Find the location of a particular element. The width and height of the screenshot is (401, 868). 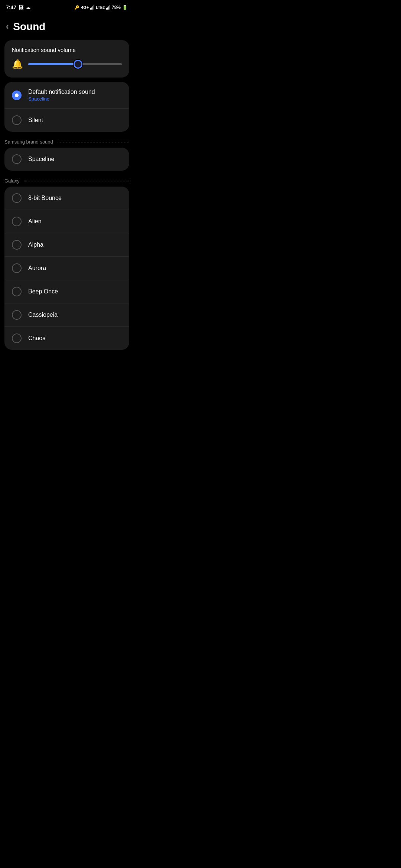

sound-item-spaceline: Spaceline is located at coordinates (67, 159).